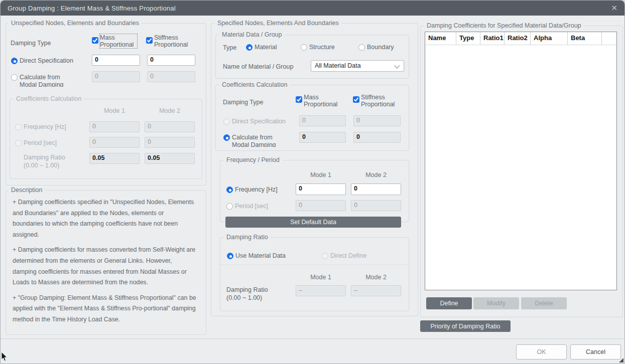 The width and height of the screenshot is (625, 364). I want to click on middle-coefficients-group-title: Coefficients Calculation, so click(255, 85).